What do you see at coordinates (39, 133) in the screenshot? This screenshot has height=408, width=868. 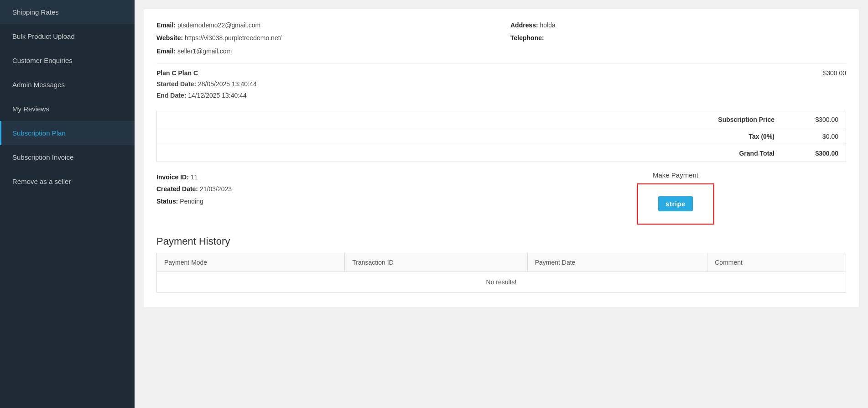 I see `sidebar-item-label: Subscription Plan` at bounding box center [39, 133].